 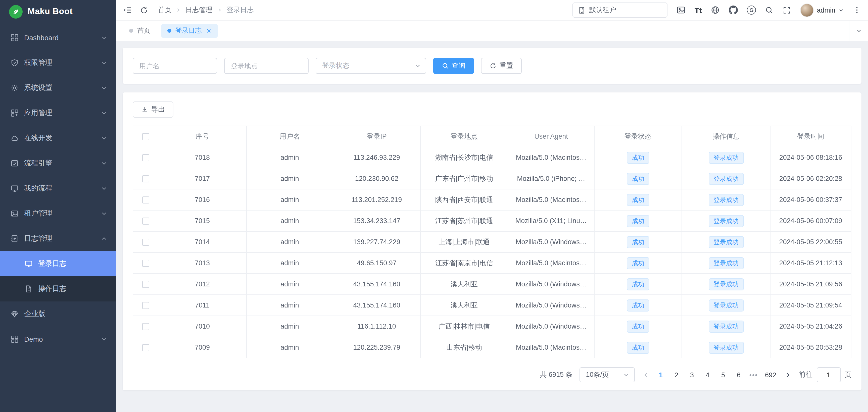 I want to click on page-button-5: 5, so click(x=723, y=375).